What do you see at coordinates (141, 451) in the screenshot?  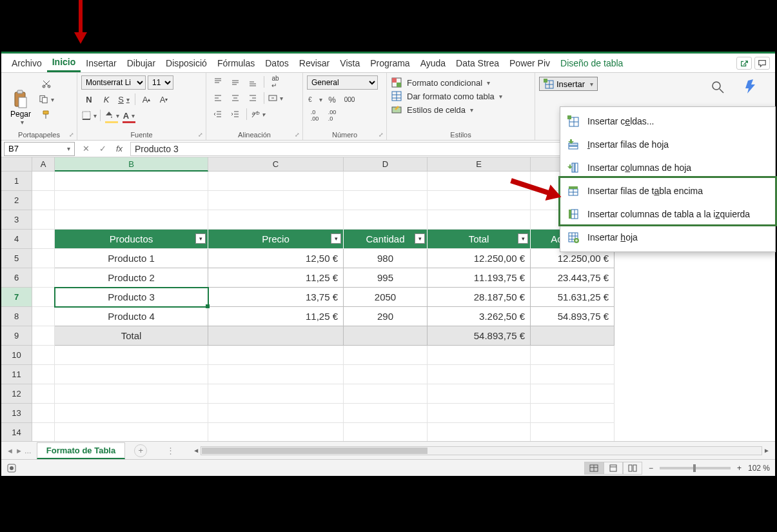 I see `new-sheet-button: +` at bounding box center [141, 451].